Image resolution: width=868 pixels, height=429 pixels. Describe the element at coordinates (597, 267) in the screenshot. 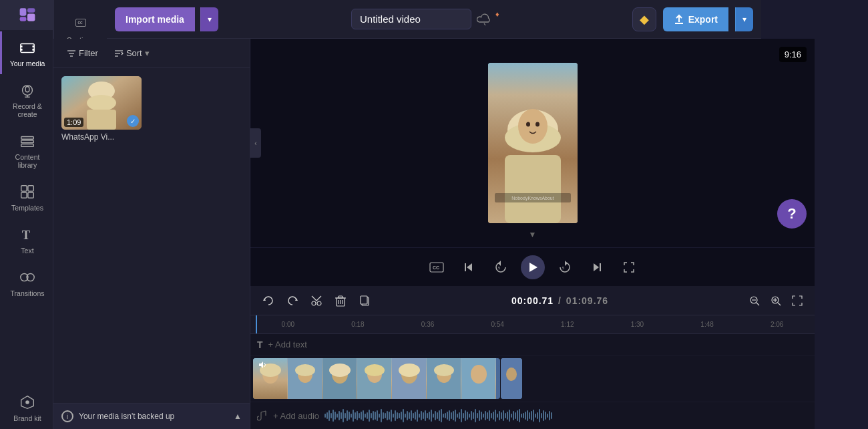

I see `skip-to-end-button` at that location.